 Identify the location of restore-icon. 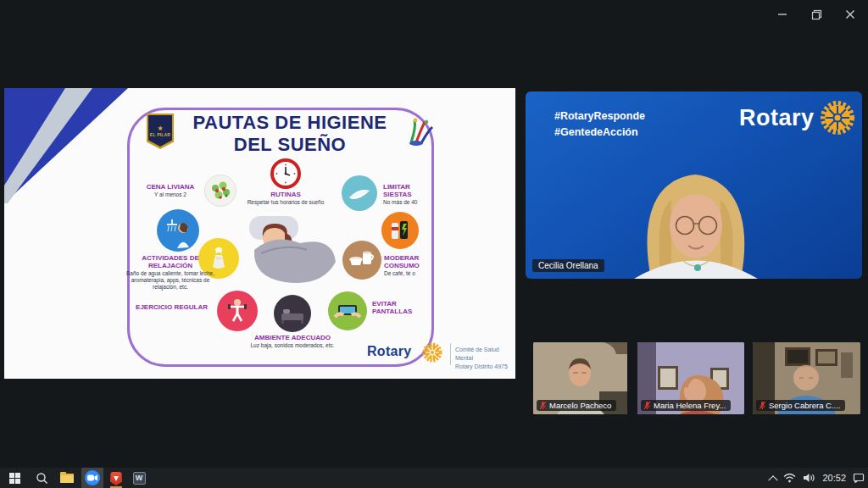
(817, 15).